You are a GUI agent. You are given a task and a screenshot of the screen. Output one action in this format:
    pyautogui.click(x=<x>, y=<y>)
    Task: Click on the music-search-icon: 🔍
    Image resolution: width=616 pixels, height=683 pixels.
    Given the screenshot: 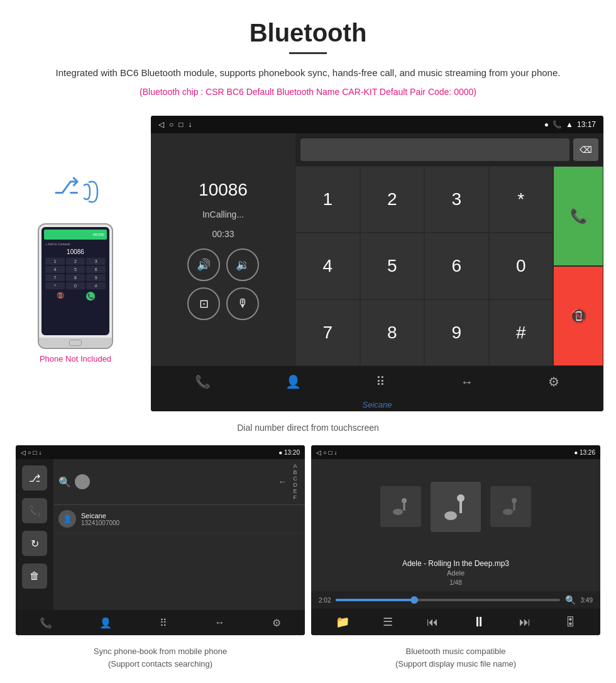 What is the action you would take?
    pyautogui.click(x=571, y=600)
    